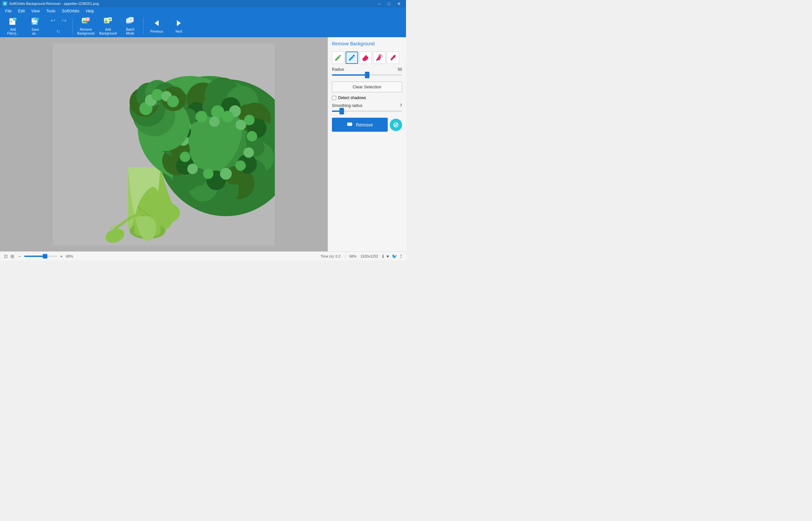  Describe the element at coordinates (70, 11) in the screenshot. I see `menu-softorbits: SoftOrbits` at that location.